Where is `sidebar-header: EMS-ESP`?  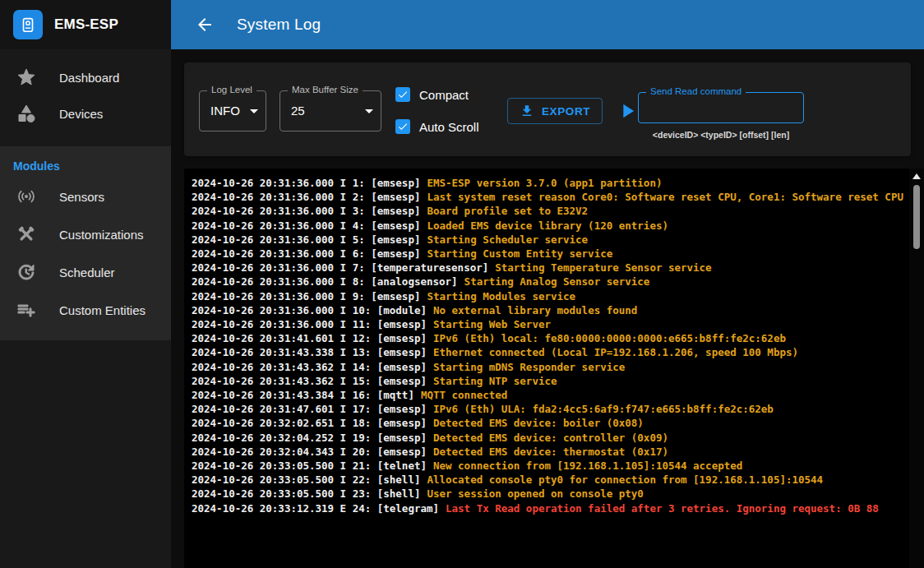 sidebar-header: EMS-ESP is located at coordinates (85, 25).